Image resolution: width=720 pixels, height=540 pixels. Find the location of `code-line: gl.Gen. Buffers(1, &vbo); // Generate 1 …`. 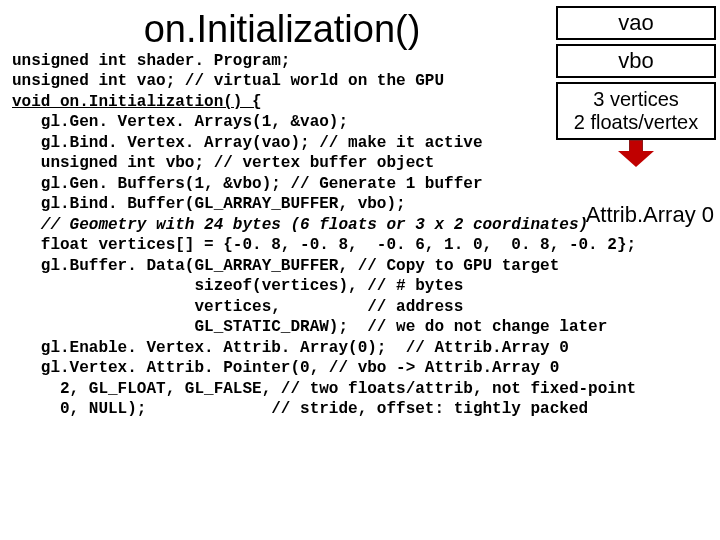

code-line: gl.Gen. Buffers(1, &vbo); // Generate 1 … is located at coordinates (247, 184).